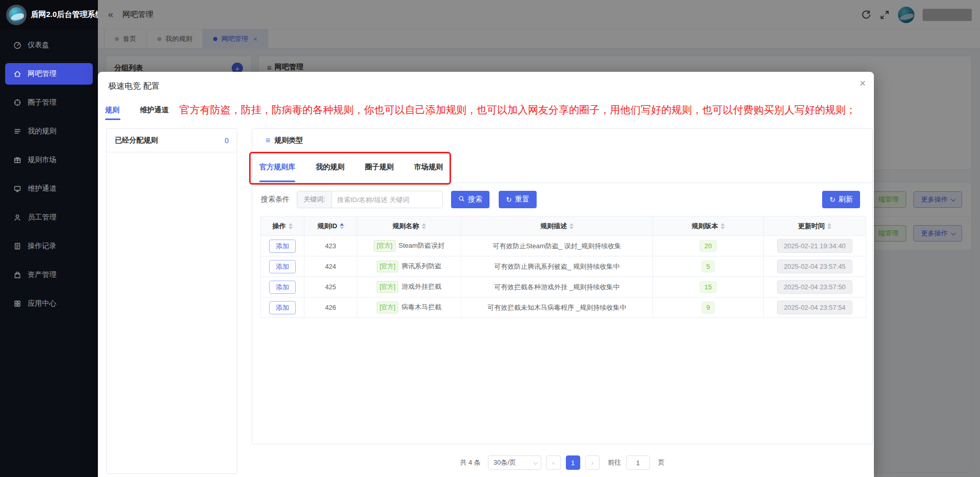 This screenshot has height=477, width=980. I want to click on rule-updated: 2025-02-04 23:57:45, so click(815, 267).